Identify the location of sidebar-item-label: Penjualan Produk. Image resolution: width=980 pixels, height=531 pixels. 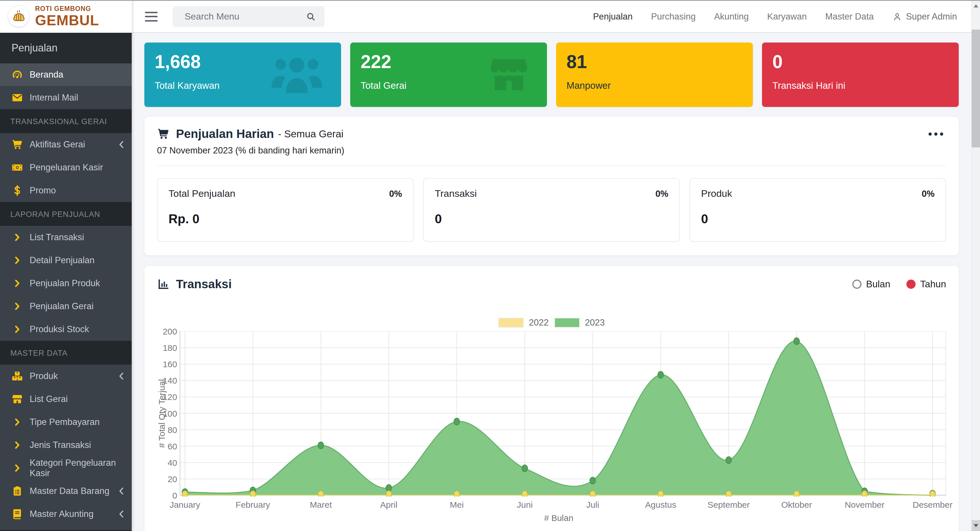
(65, 284).